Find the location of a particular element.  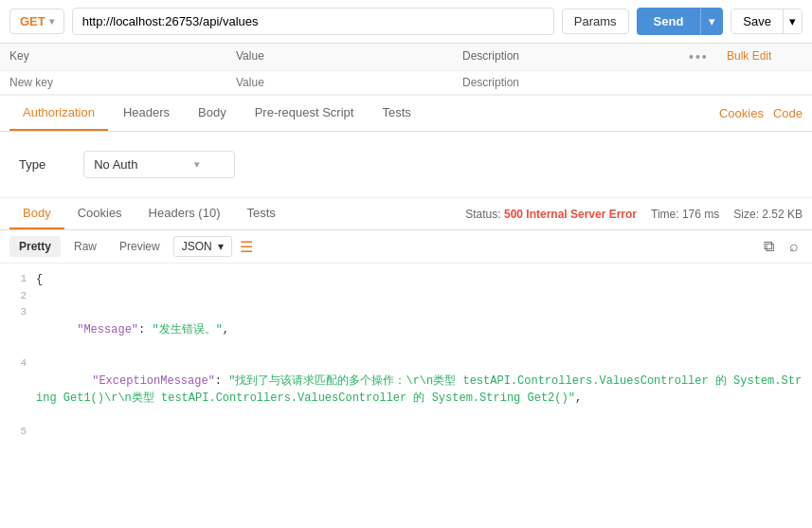

type-chevron-icon: ▾ is located at coordinates (197, 165).